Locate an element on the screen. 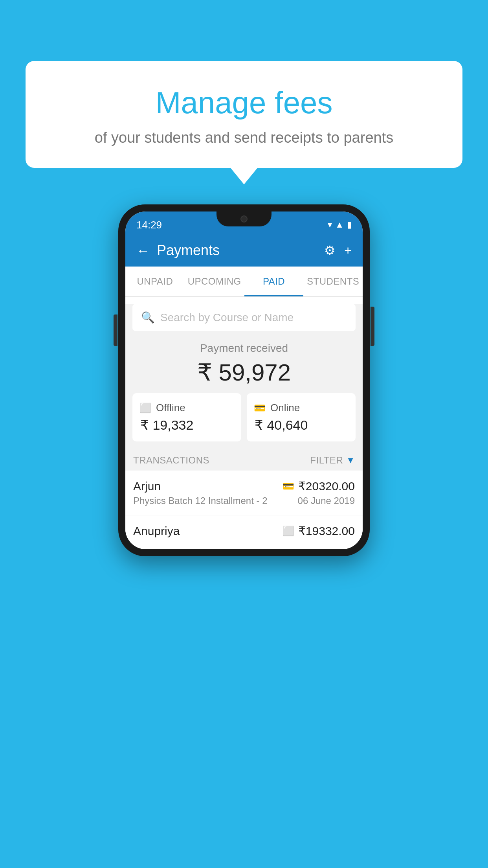 This screenshot has height=868, width=488. app-content: 🔍 Search by Course or Name Payment recei… is located at coordinates (244, 427).